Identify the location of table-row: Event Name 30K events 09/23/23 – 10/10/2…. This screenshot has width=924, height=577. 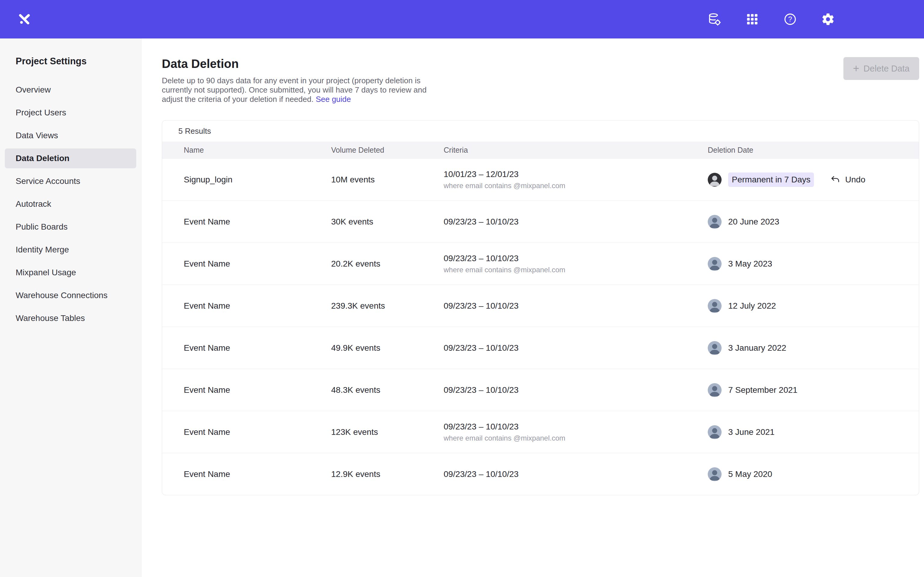
(541, 221).